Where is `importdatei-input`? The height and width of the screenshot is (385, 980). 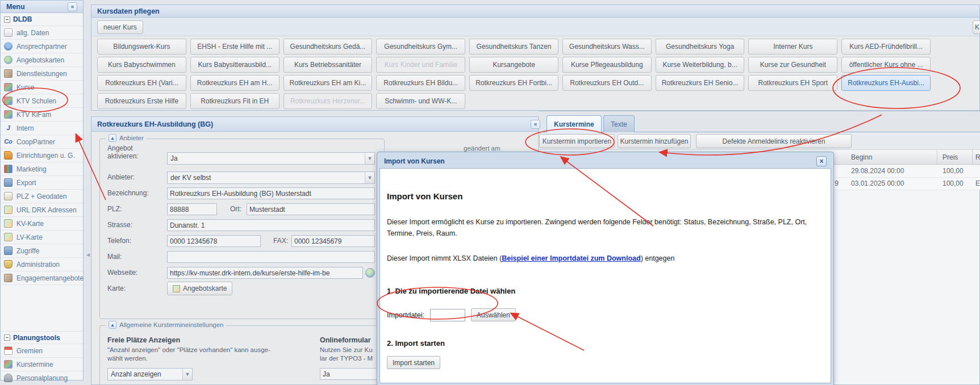
importdatei-input is located at coordinates (448, 315).